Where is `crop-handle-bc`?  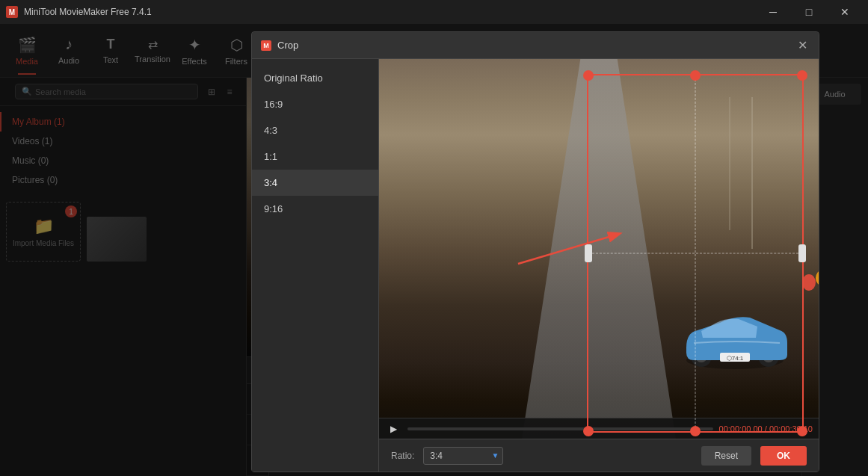
crop-handle-bc is located at coordinates (695, 431).